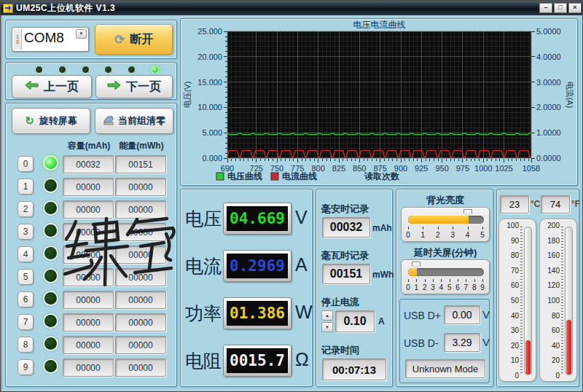  What do you see at coordinates (568, 301) in the screenshot?
I see `fahrenheit-tube` at bounding box center [568, 301].